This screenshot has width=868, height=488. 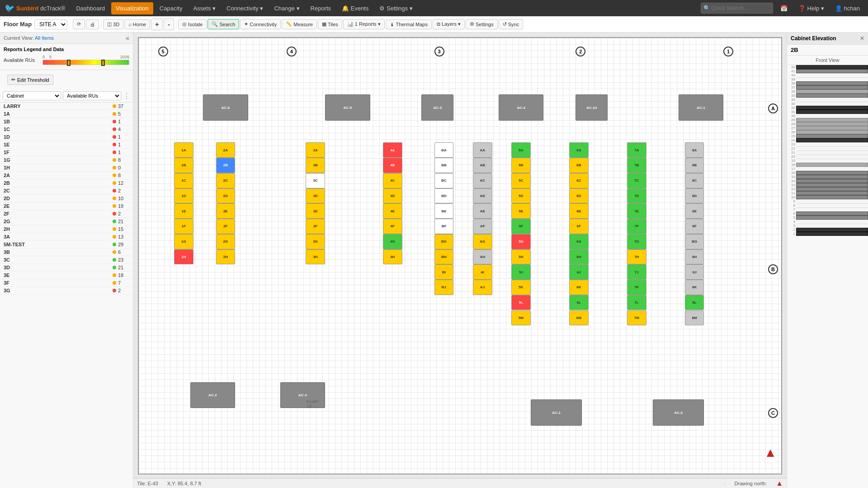 What do you see at coordinates (245, 8) in the screenshot?
I see `nav-connectivity: Connectivity ▾` at bounding box center [245, 8].